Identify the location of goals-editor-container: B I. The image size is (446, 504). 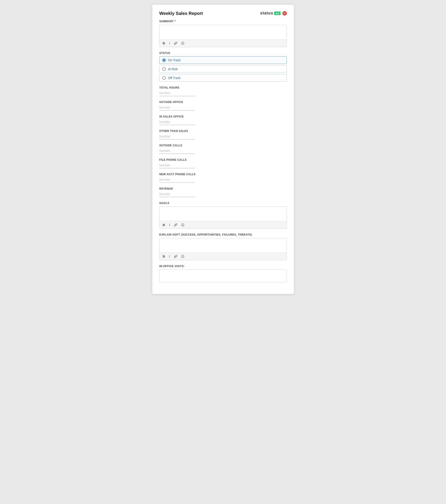
(223, 217).